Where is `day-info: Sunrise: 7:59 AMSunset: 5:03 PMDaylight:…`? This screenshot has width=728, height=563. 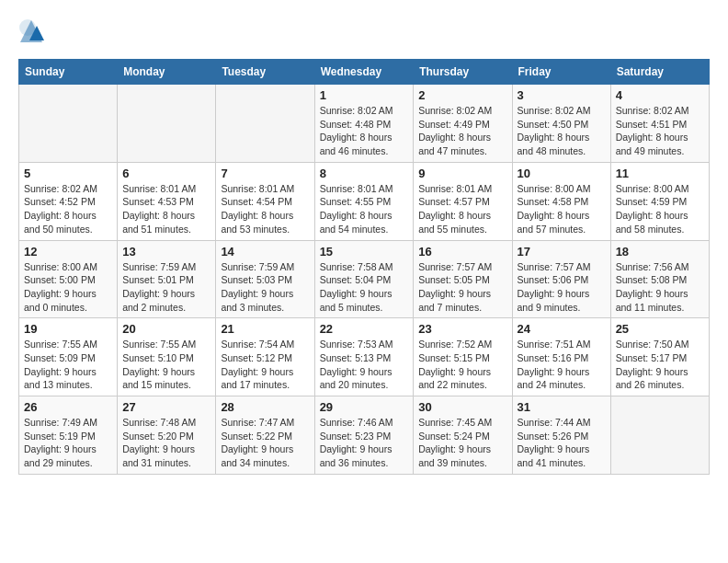 day-info: Sunrise: 7:59 AMSunset: 5:03 PMDaylight:… is located at coordinates (265, 287).